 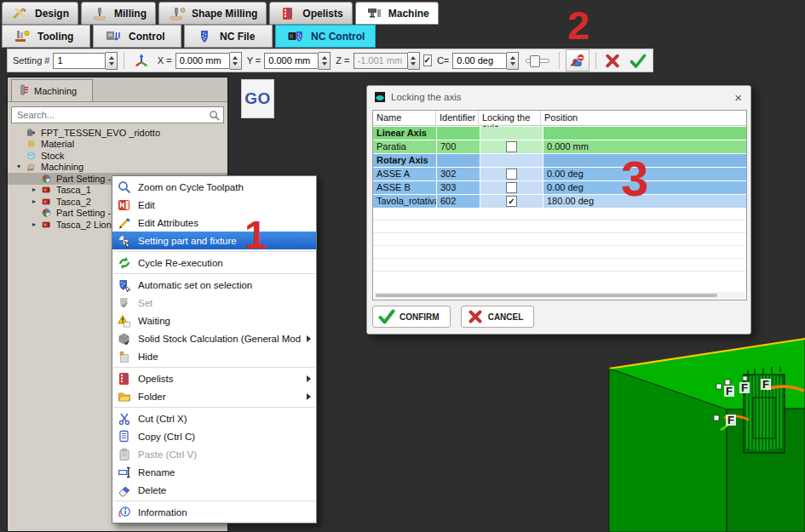 I want to click on dialog-title: Locking the axis, so click(x=426, y=97).